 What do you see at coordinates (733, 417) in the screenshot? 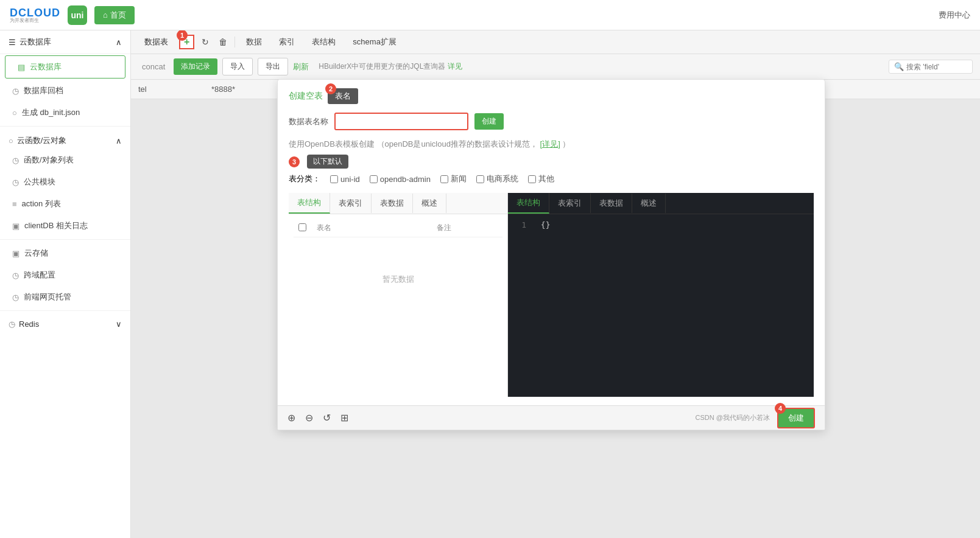
I see `watermark: CSDN @我代码的小若冰` at bounding box center [733, 417].